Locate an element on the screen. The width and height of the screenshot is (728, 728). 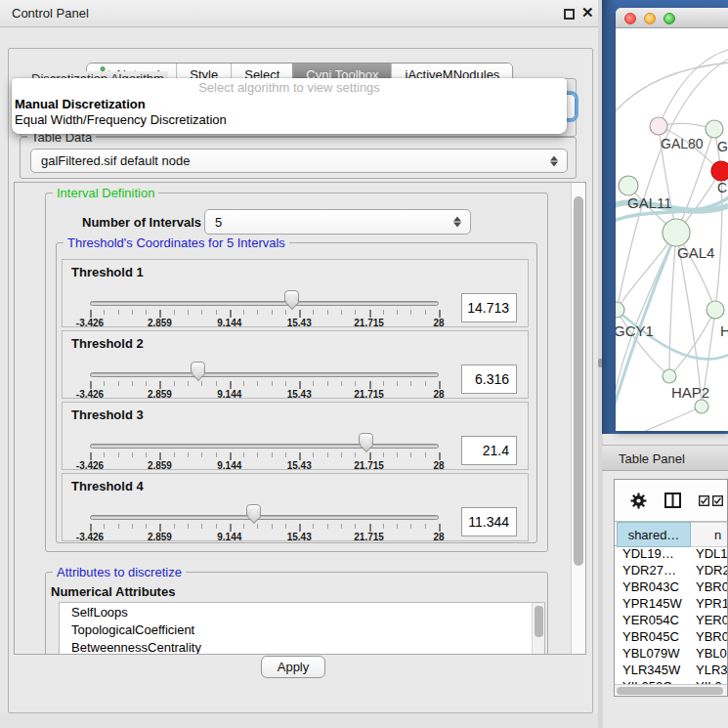
attributes-list-scrollbar is located at coordinates (537, 629).